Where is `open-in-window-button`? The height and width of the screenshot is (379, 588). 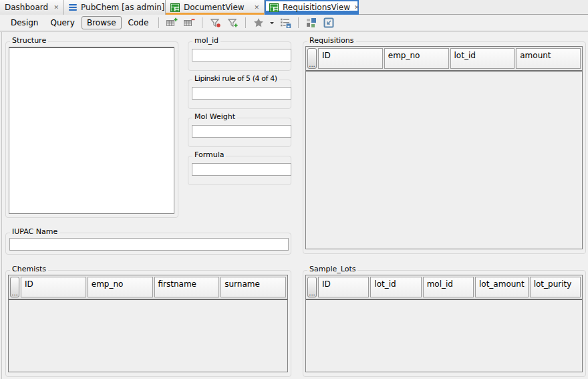
open-in-window-button is located at coordinates (329, 23).